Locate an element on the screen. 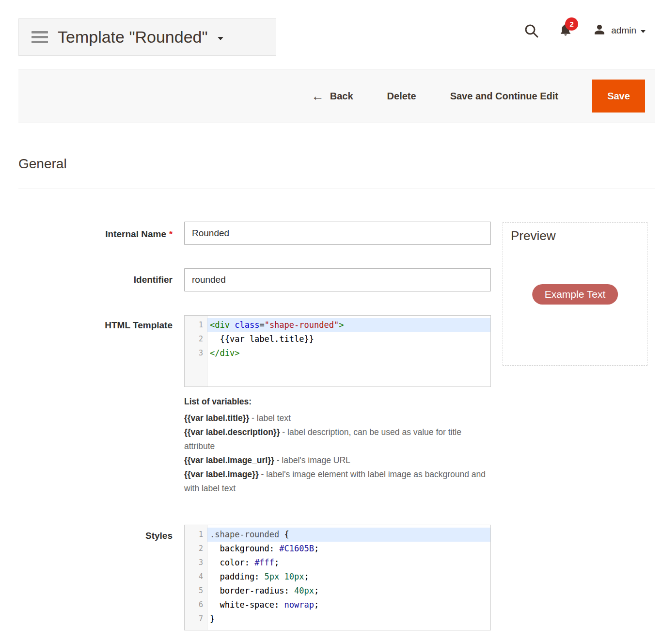 The image size is (662, 644). code-line: 2 {{var label.title}} is located at coordinates (337, 339).